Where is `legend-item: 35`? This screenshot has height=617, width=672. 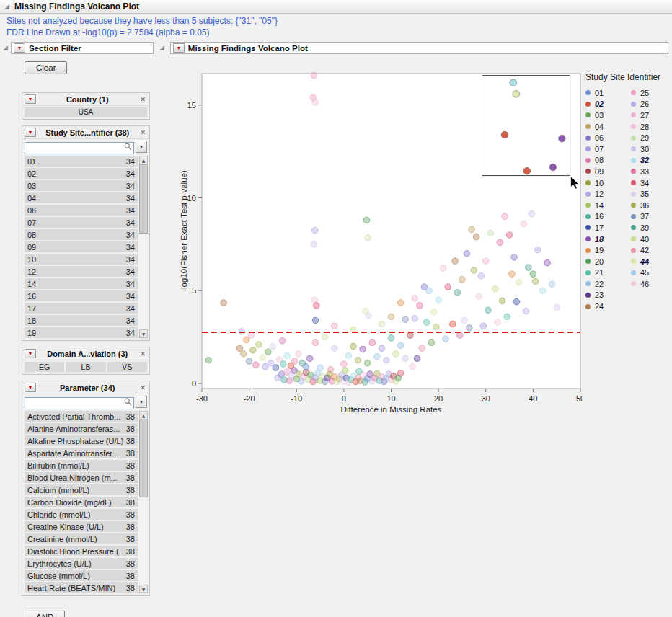 legend-item: 35 is located at coordinates (650, 194).